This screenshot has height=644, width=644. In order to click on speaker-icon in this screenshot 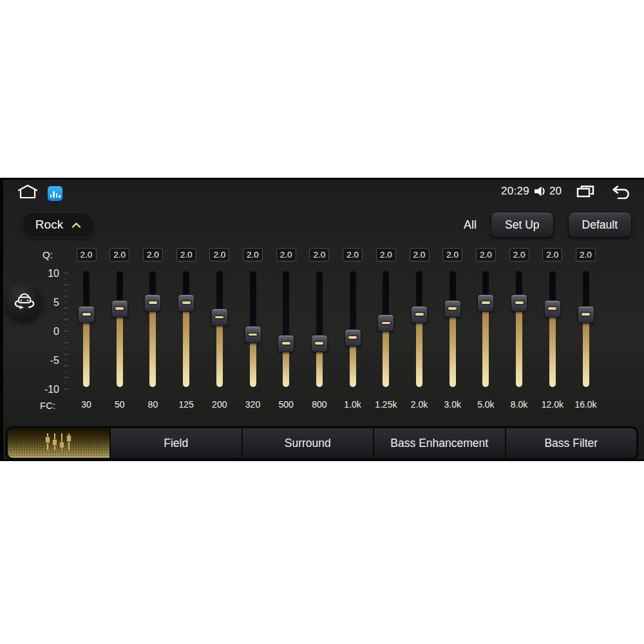, I will do `click(540, 191)`.